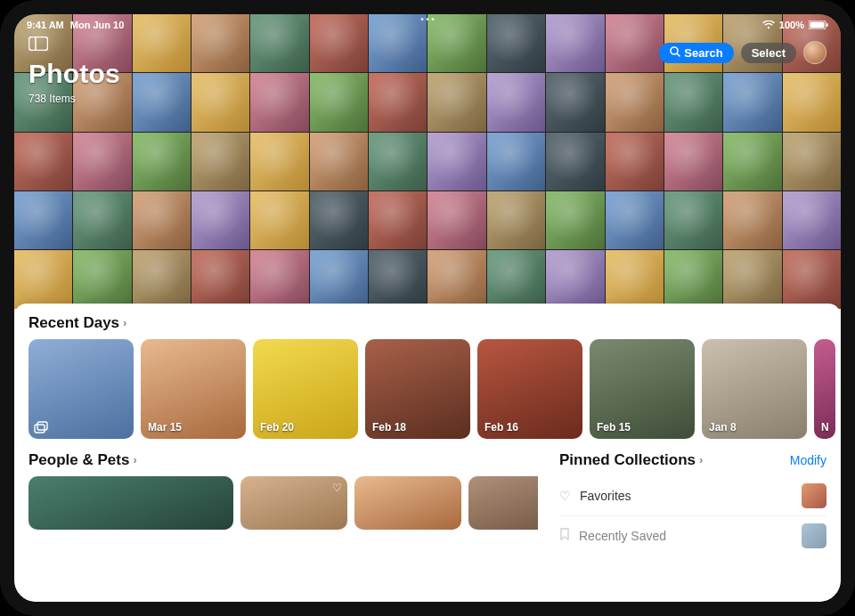 The height and width of the screenshot is (616, 855). What do you see at coordinates (283, 504) in the screenshot?
I see `people-pets-section: People & Pets › ♡` at bounding box center [283, 504].